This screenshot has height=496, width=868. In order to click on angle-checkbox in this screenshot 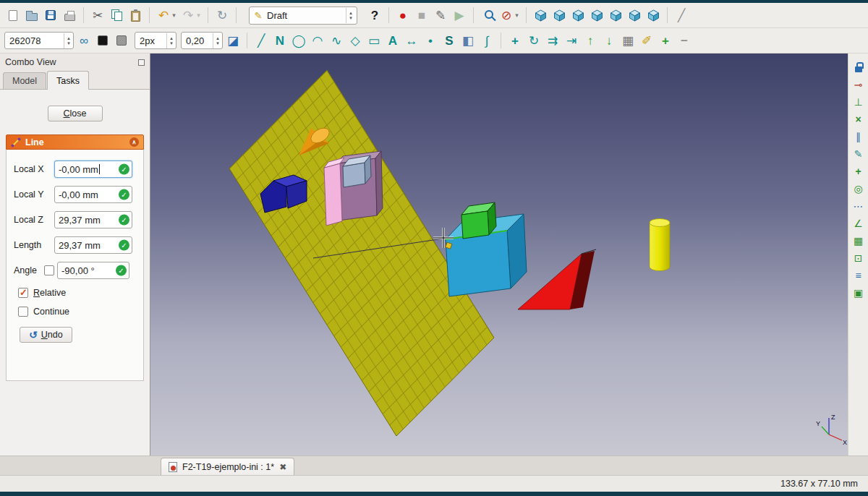, I will do `click(49, 270)`.